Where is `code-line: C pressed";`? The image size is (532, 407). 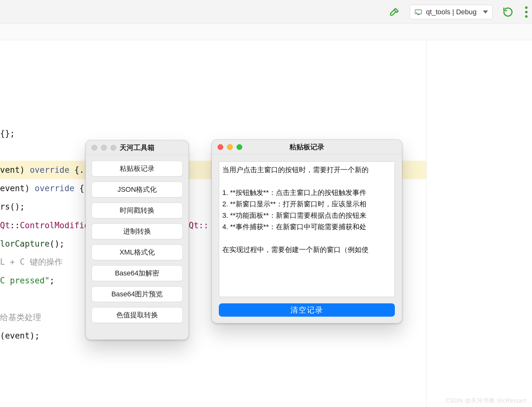
code-line: C pressed"; is located at coordinates (27, 281).